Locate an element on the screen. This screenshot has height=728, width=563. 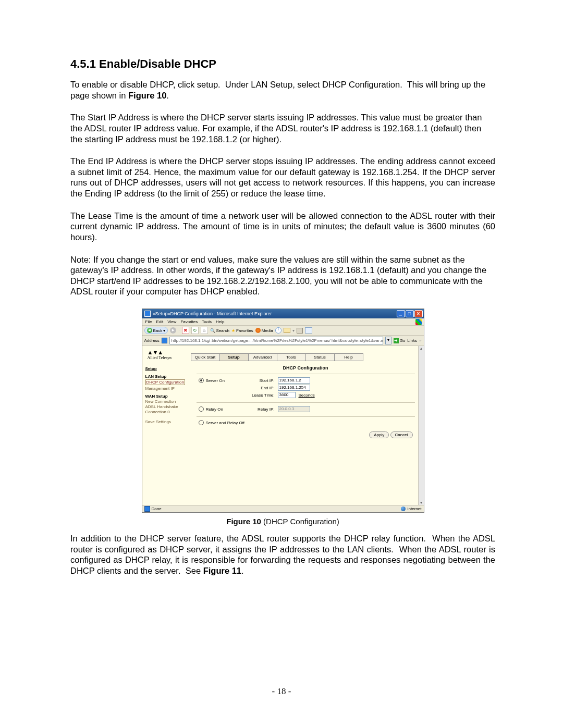
paragraph-5: Note: If you change the start or end val… is located at coordinates (283, 276).